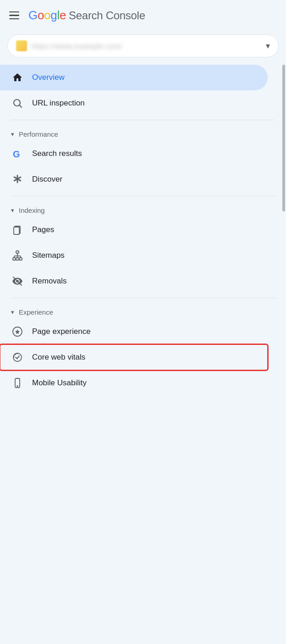  What do you see at coordinates (143, 310) in the screenshot?
I see `section-experience: ▾ Experience` at bounding box center [143, 310].